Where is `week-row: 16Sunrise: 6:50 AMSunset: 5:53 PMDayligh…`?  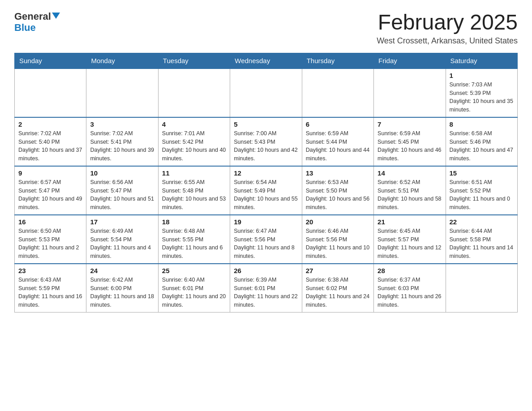 week-row: 16Sunrise: 6:50 AMSunset: 5:53 PMDayligh… is located at coordinates (266, 239).